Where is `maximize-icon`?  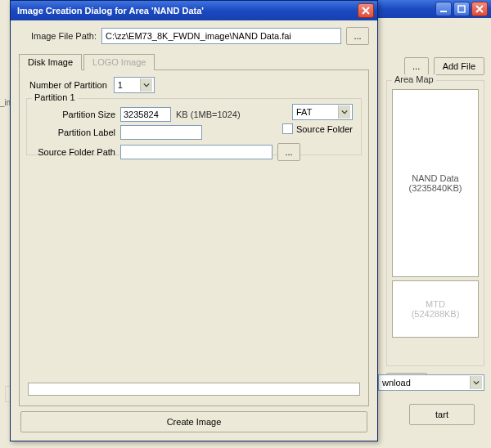
maximize-icon is located at coordinates (462, 9).